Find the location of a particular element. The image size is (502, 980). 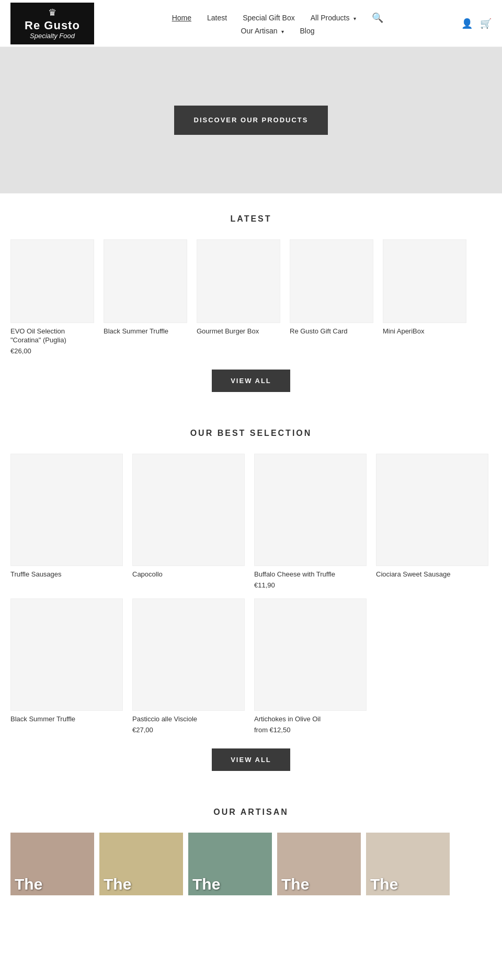

artisan-label-4: The is located at coordinates (295, 884).